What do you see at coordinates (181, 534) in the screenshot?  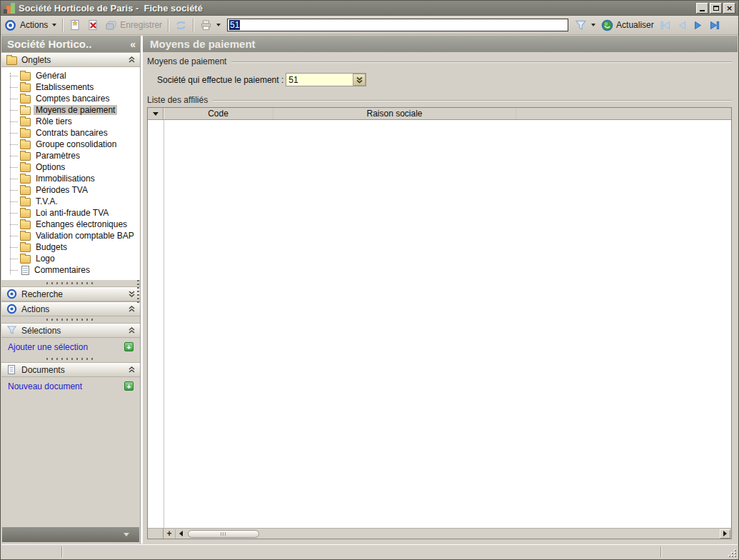 I see `arrow-left-icon` at bounding box center [181, 534].